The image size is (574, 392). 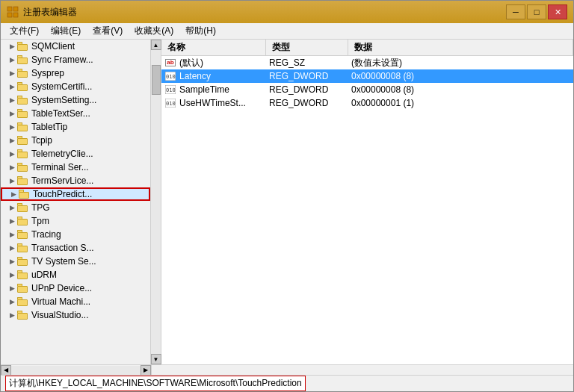 I want to click on tree-item-tpm: ▶ Tpm, so click(x=75, y=221).